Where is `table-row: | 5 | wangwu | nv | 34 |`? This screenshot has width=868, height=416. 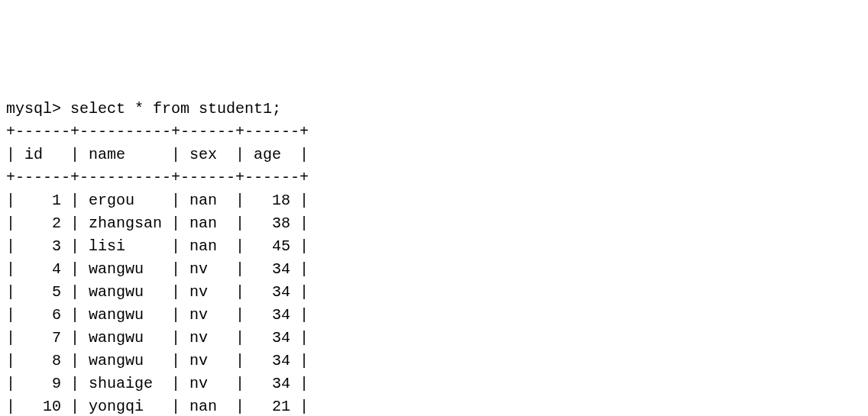 table-row: | 5 | wangwu | nv | 34 | is located at coordinates (157, 292).